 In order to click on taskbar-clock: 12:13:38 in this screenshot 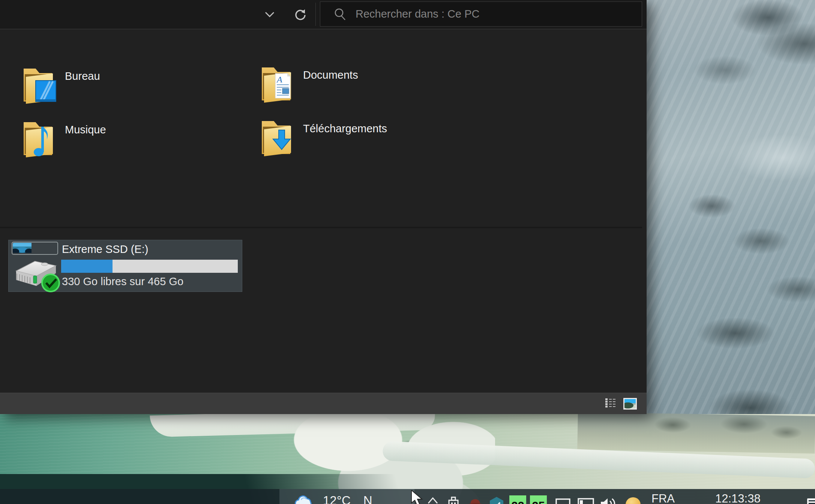, I will do `click(738, 498)`.